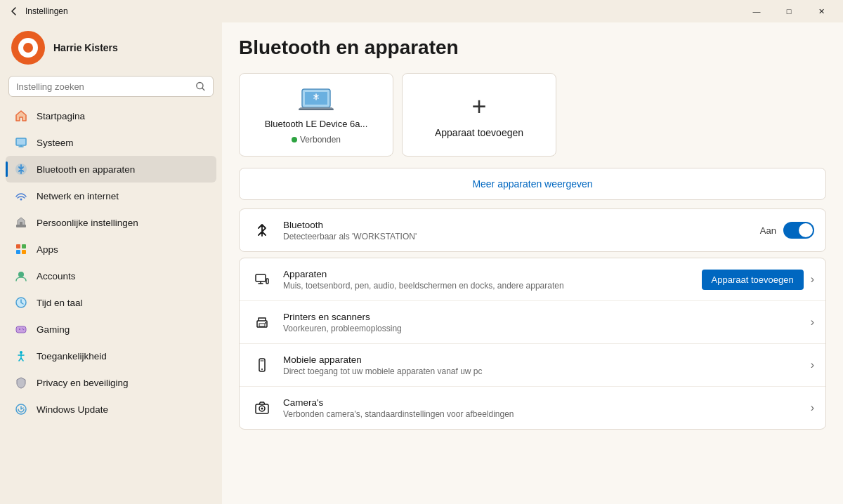  I want to click on titlebar-left: Instellingen, so click(38, 11).